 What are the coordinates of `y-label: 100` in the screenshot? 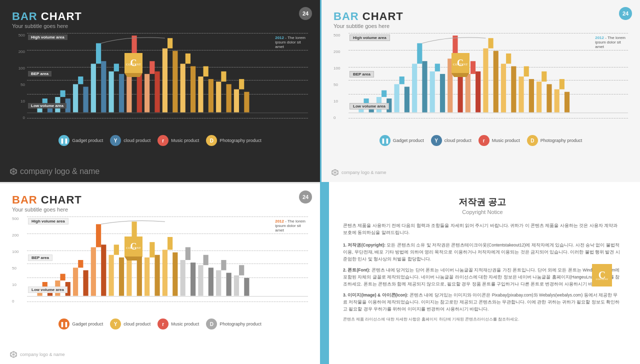 It's located at (340, 68).